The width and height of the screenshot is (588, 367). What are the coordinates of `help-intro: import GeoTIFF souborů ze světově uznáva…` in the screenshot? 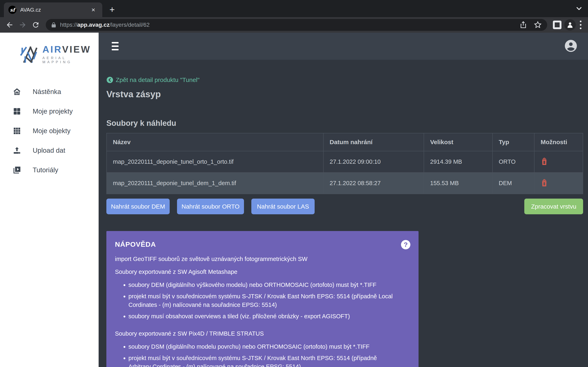 It's located at (255, 259).